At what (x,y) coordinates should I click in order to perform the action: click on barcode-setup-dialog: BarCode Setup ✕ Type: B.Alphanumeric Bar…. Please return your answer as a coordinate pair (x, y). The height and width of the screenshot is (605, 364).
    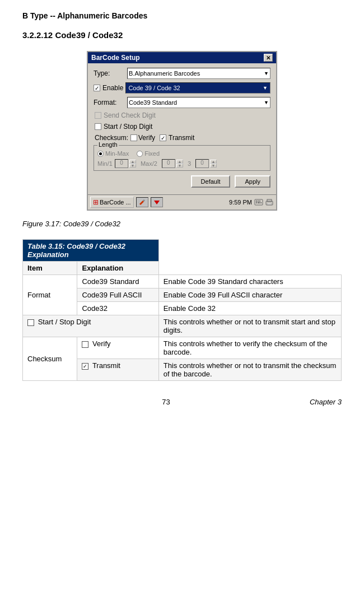
    Looking at the image, I should click on (182, 131).